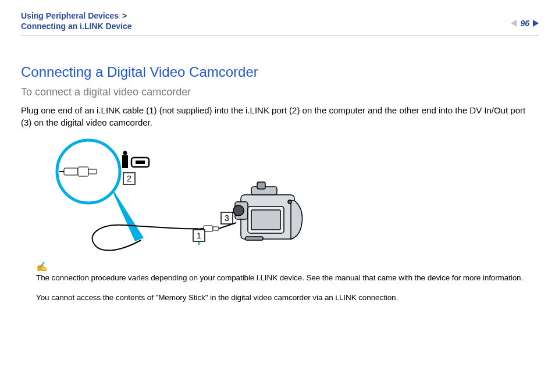 Image resolution: width=555 pixels, height=392 pixels. I want to click on callout-cable: 1, so click(199, 236).